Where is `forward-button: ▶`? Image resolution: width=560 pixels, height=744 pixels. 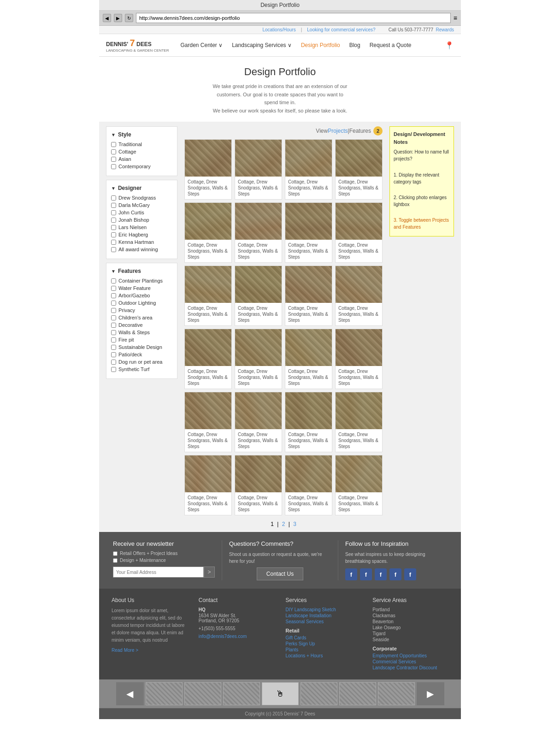
forward-button: ▶ is located at coordinates (118, 18).